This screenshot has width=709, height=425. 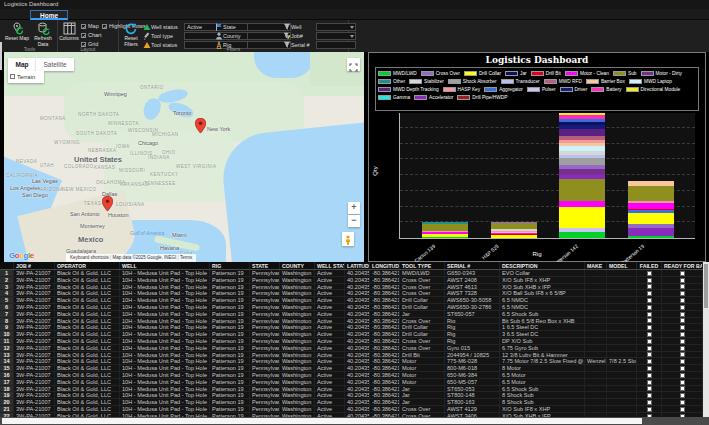 What do you see at coordinates (43, 34) in the screenshot?
I see `refresh-data-button: Refresh Data` at bounding box center [43, 34].